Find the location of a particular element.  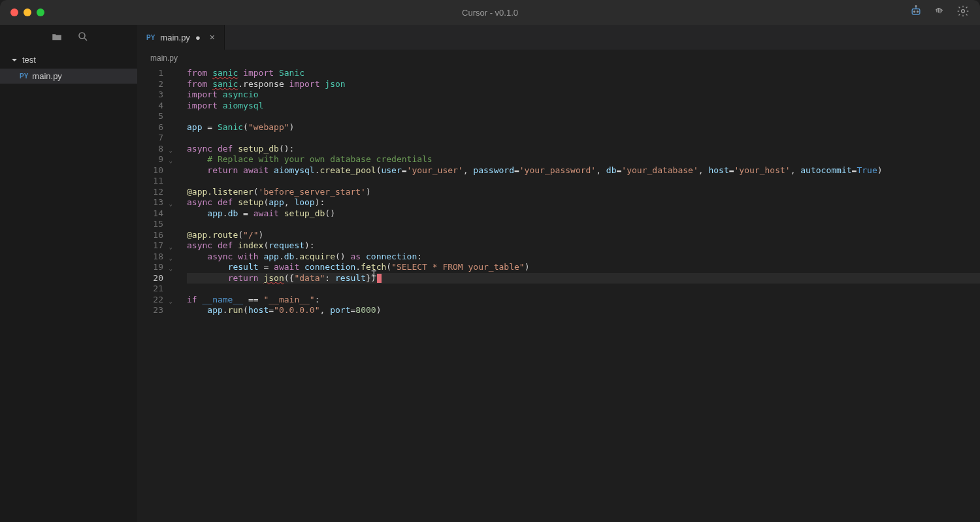

titlebar-actions is located at coordinates (939, 12).